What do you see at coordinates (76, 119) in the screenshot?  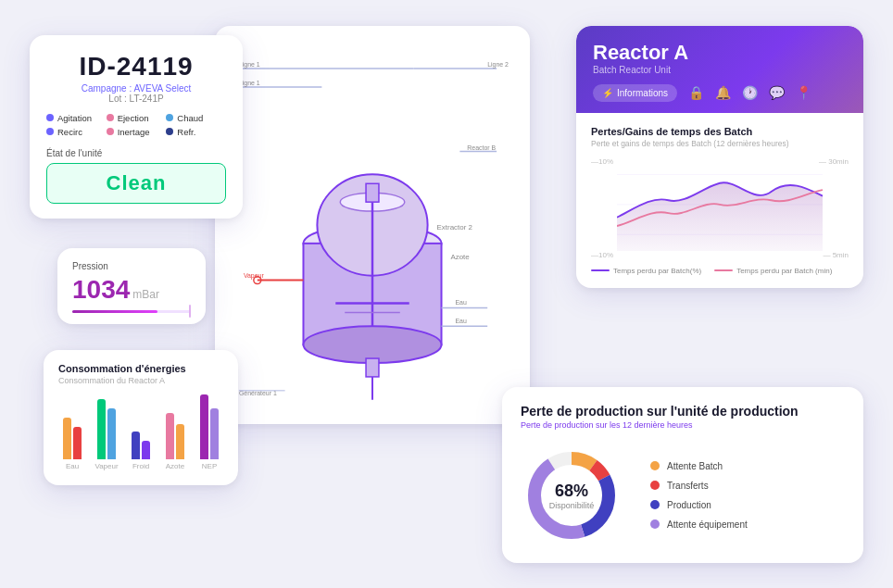 I see `tag-agitation: Agitation` at bounding box center [76, 119].